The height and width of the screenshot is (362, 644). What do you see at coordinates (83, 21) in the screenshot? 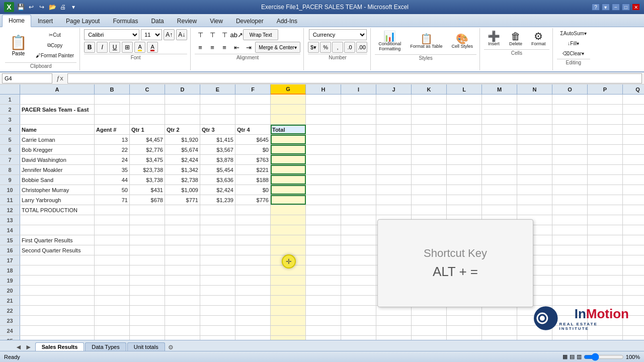
I see `tab-page-layout: Page Layout` at bounding box center [83, 21].